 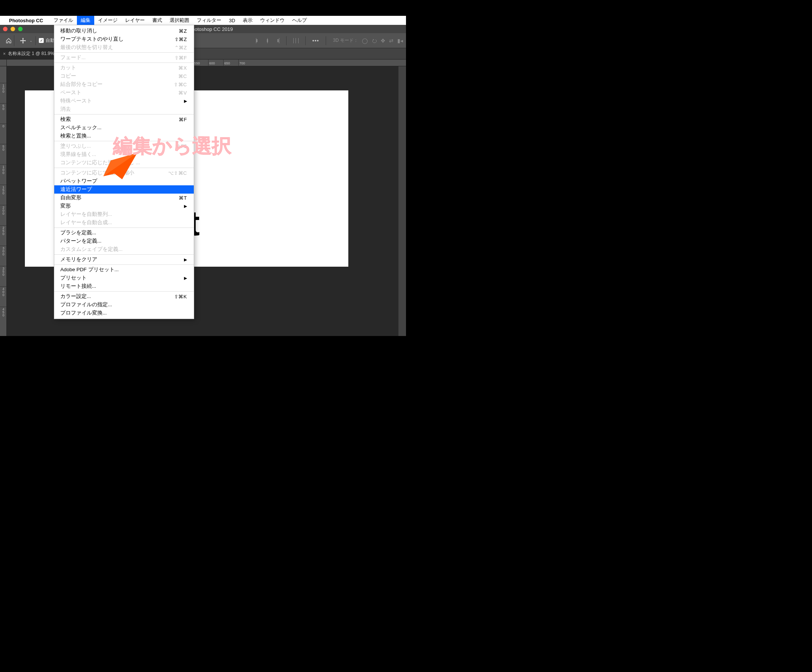 I want to click on annotation-text: 編集から選択, so click(x=172, y=146).